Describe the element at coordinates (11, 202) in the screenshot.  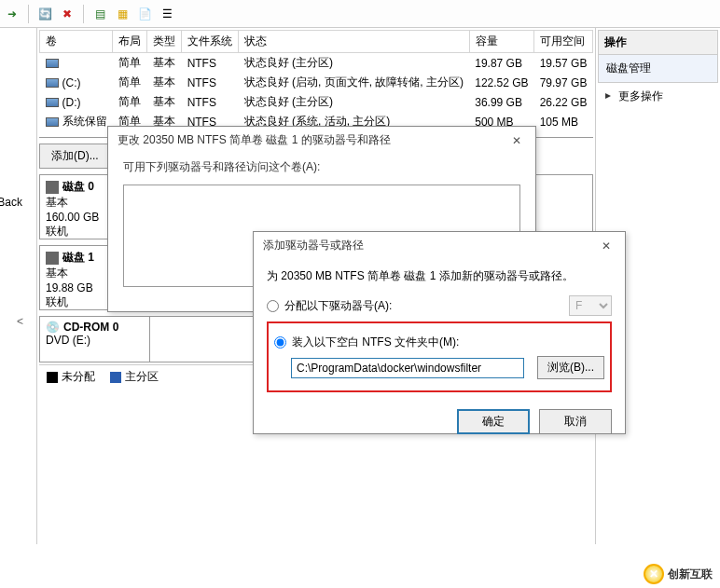
I see `left-label: r Back` at that location.